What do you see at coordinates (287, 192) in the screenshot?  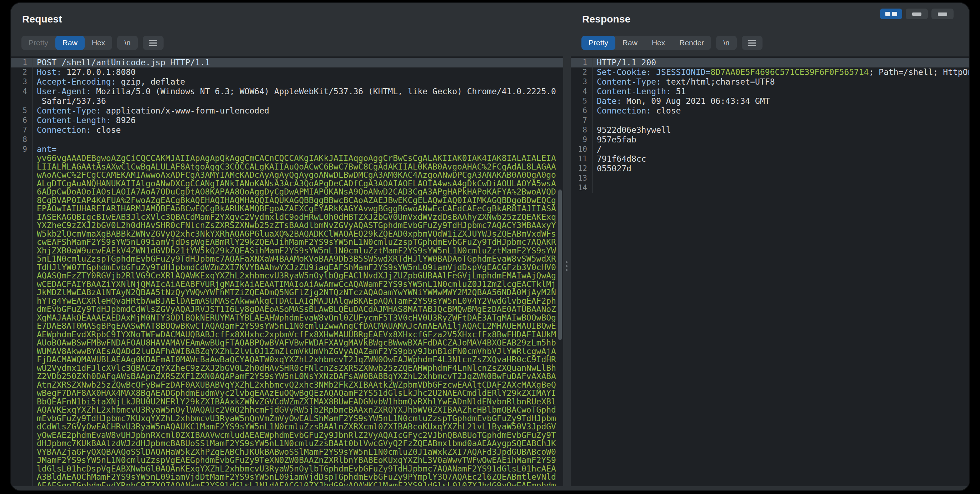 I see `code-line: 6ADpCwDoAOoIAOsLAOIA7AoA7QDuCgDtAO8KAPAA…` at bounding box center [287, 192].